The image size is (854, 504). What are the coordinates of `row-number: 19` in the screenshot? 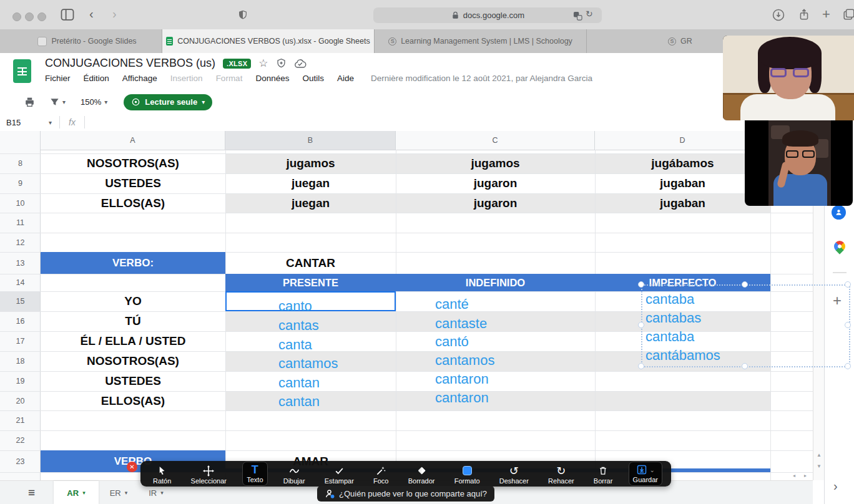 It's located at (20, 381).